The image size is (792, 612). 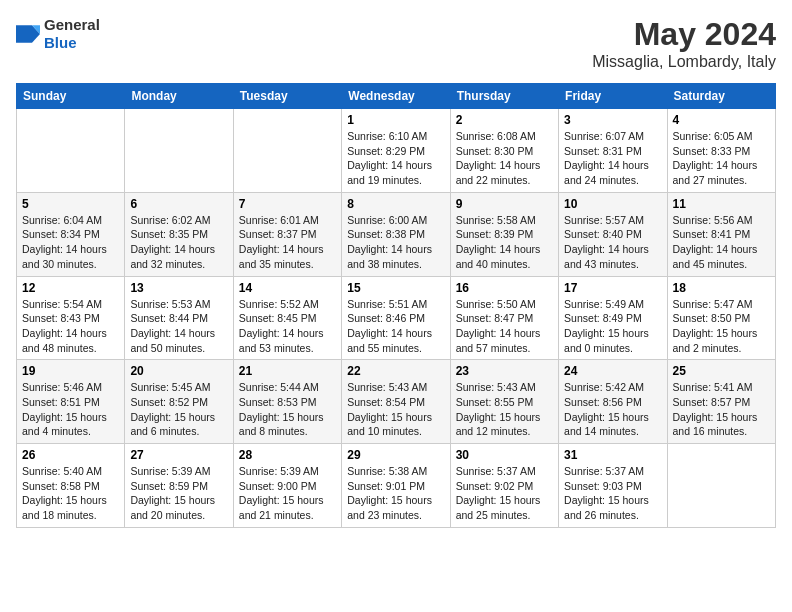 What do you see at coordinates (58, 34) in the screenshot?
I see `logo: General Blue` at bounding box center [58, 34].